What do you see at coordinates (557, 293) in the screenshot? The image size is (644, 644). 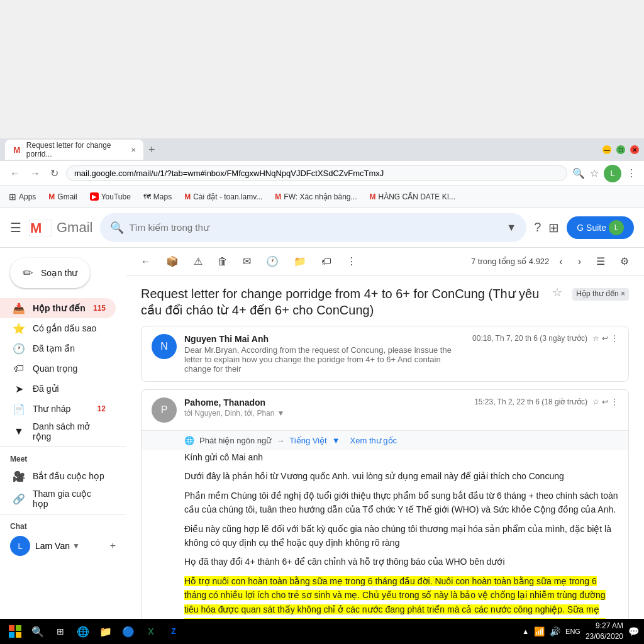 I see `subject-star-icon: ☆` at bounding box center [557, 293].